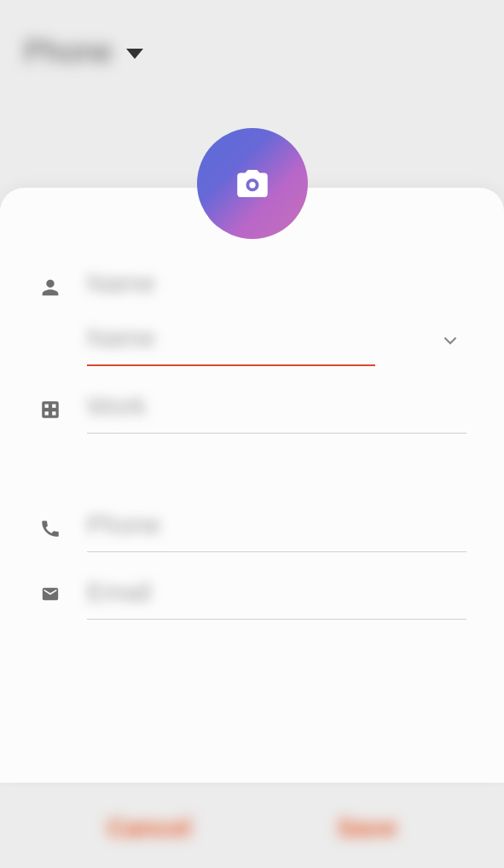 The image size is (504, 868). What do you see at coordinates (450, 342) in the screenshot?
I see `expand-name-button` at bounding box center [450, 342].